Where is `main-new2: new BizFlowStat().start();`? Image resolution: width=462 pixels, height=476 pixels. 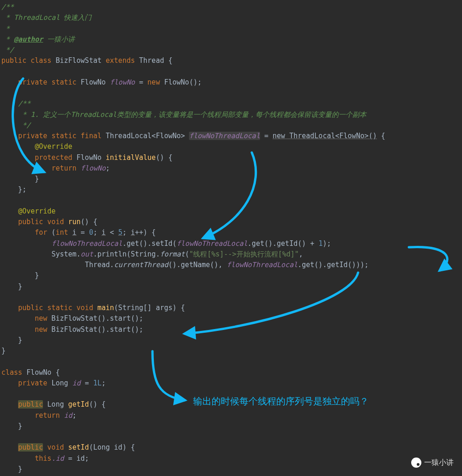 main-new2: new BizFlowStat().start(); is located at coordinates (72, 330).